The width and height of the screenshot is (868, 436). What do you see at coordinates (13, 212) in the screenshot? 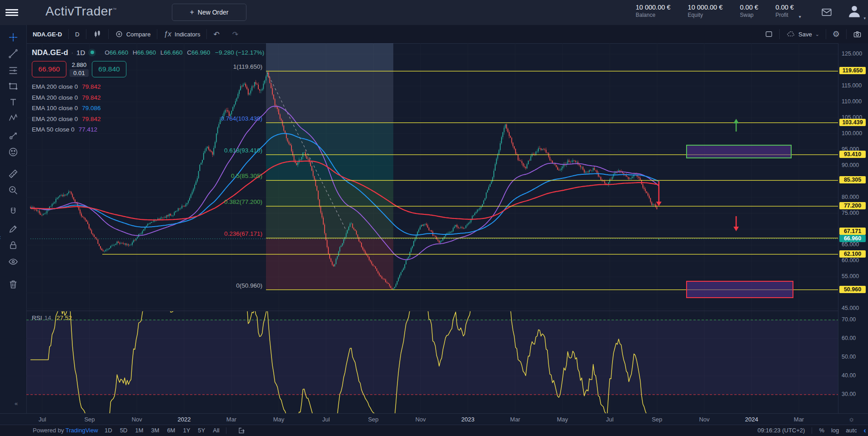
I see `magnet-tool-icon` at bounding box center [13, 212].